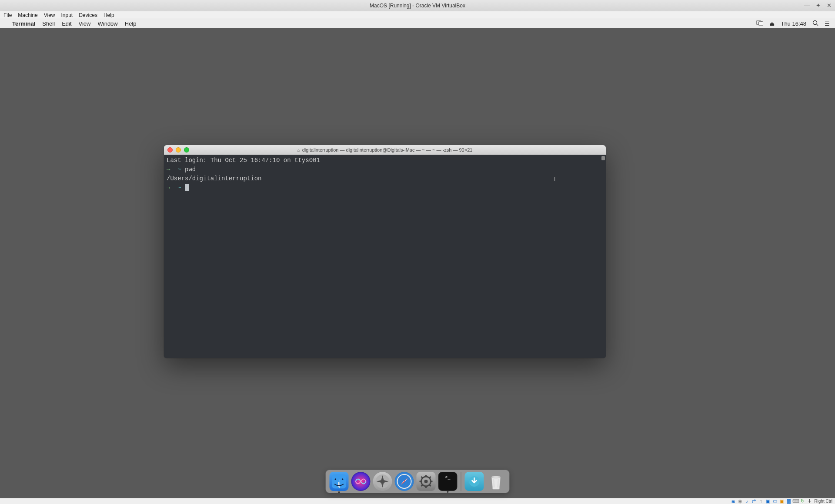 Image resolution: width=835 pixels, height=504 pixels. Describe the element at coordinates (603, 158) in the screenshot. I see `terminal-scrollbar` at that location.